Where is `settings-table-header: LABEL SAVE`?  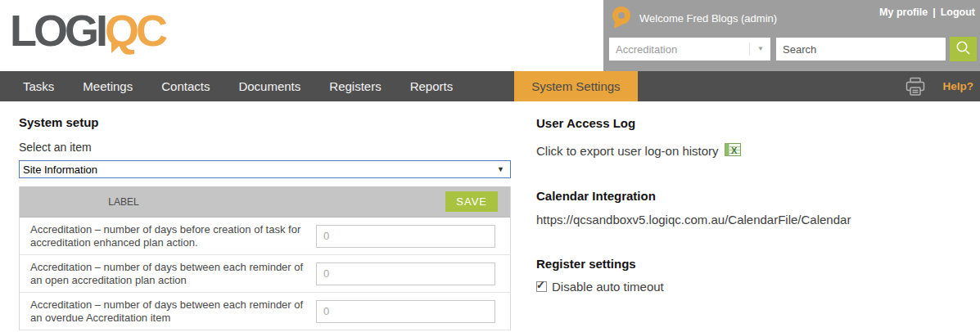 settings-table-header: LABEL SAVE is located at coordinates (265, 202).